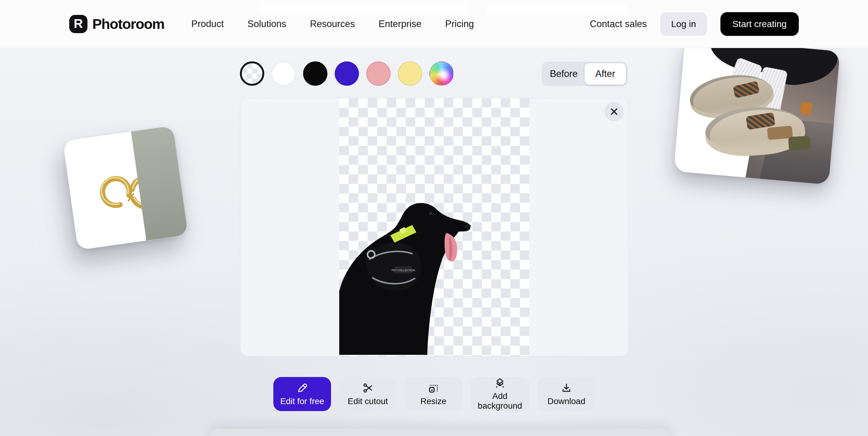 The height and width of the screenshot is (436, 868). What do you see at coordinates (347, 74) in the screenshot?
I see `swatch-purple` at bounding box center [347, 74].